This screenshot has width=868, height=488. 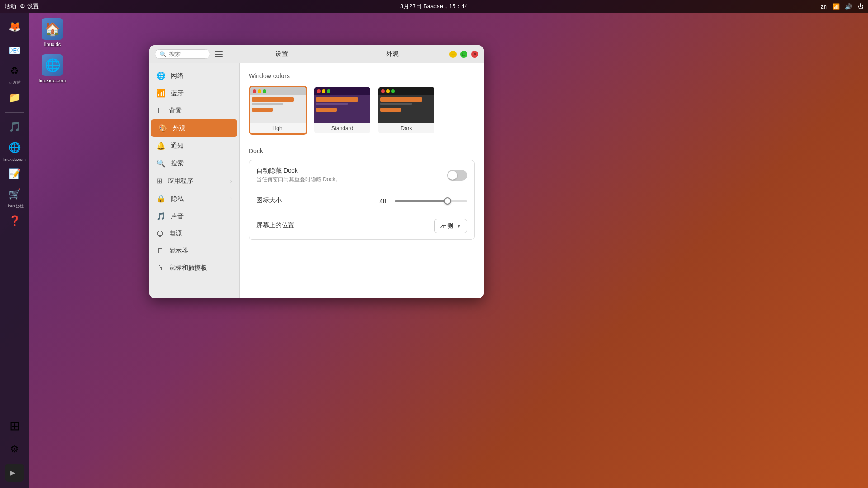 I want to click on firefox-icon: 🦊, so click(x=14, y=27).